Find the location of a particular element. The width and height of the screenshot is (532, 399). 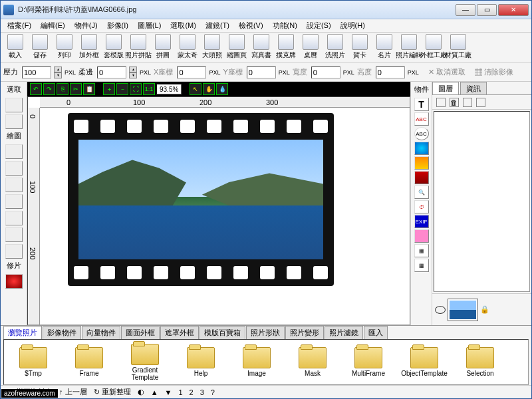

actual-button: 1:1 is located at coordinates (149, 89).